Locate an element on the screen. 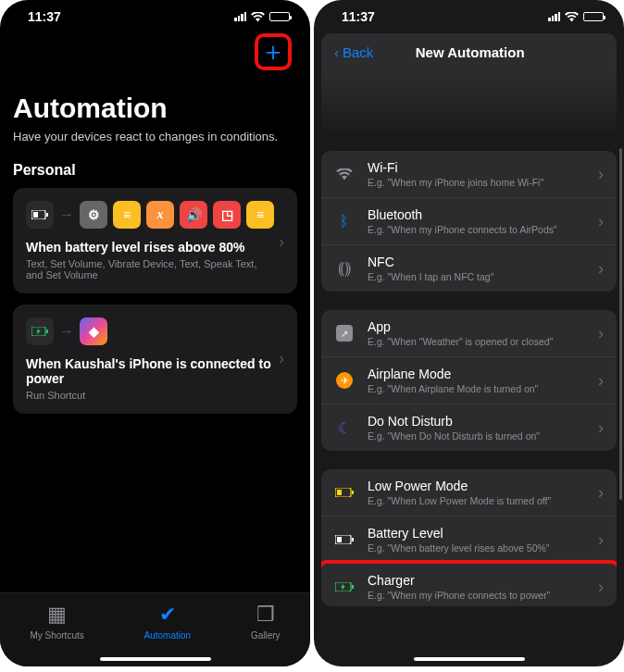 This screenshot has height=672, width=624. battery-icon is located at coordinates (593, 17).